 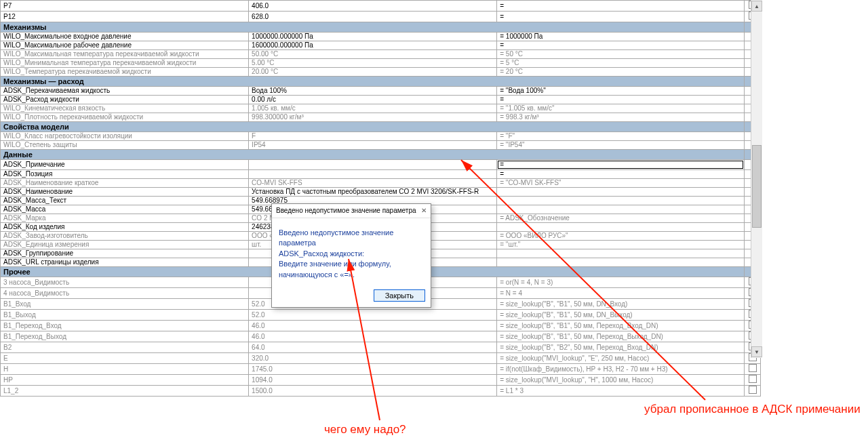 What do you see at coordinates (125, 108) in the screenshot?
I see `param-name: WILO_Кинематическая вязкость` at bounding box center [125, 108].